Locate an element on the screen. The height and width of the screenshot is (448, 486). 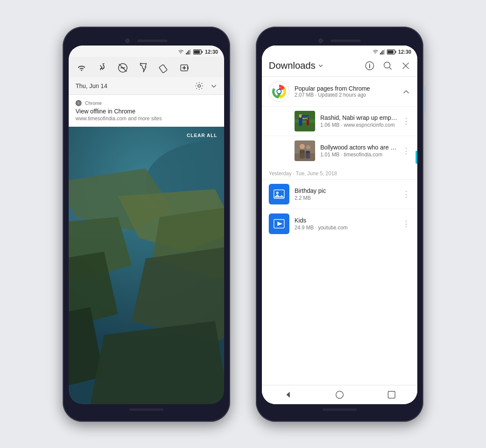
date-separator-text: Yesterday · Tue, June 5, 2018 is located at coordinates (303, 174).